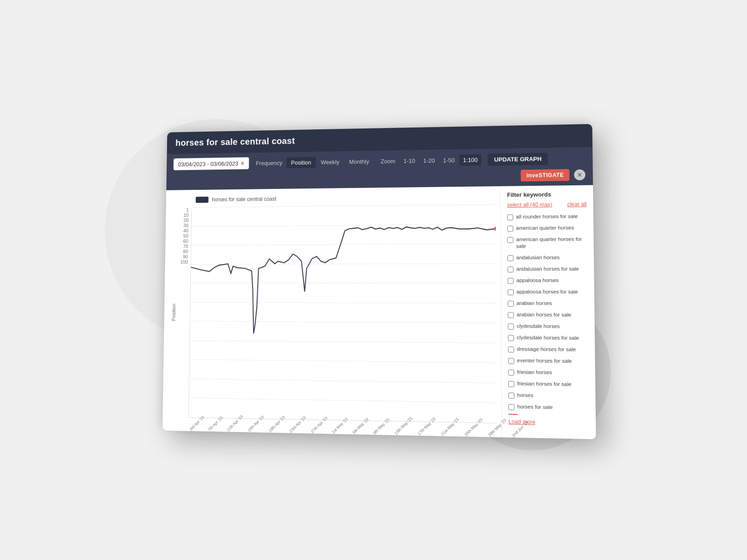 This screenshot has height=560, width=747. Describe the element at coordinates (380, 168) in the screenshot. I see `toolbar: 03/04/2023 - 03/06/2023 × Frequency Posi…` at that location.